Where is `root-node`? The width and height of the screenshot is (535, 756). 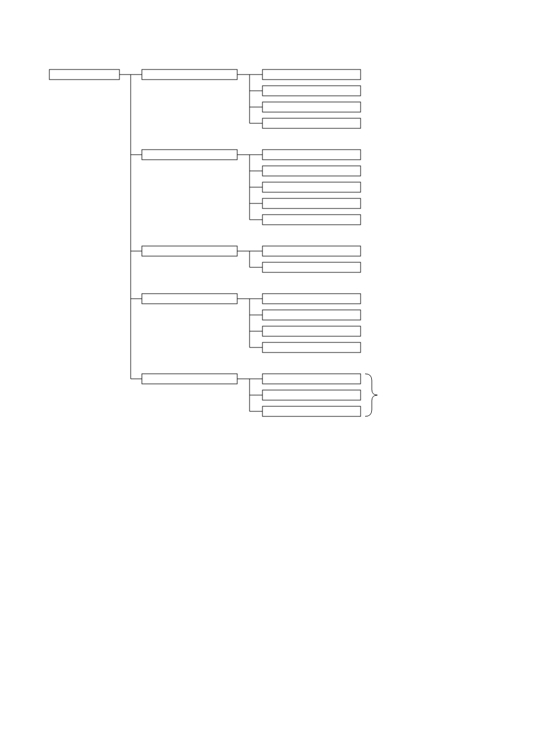 root-node is located at coordinates (84, 75).